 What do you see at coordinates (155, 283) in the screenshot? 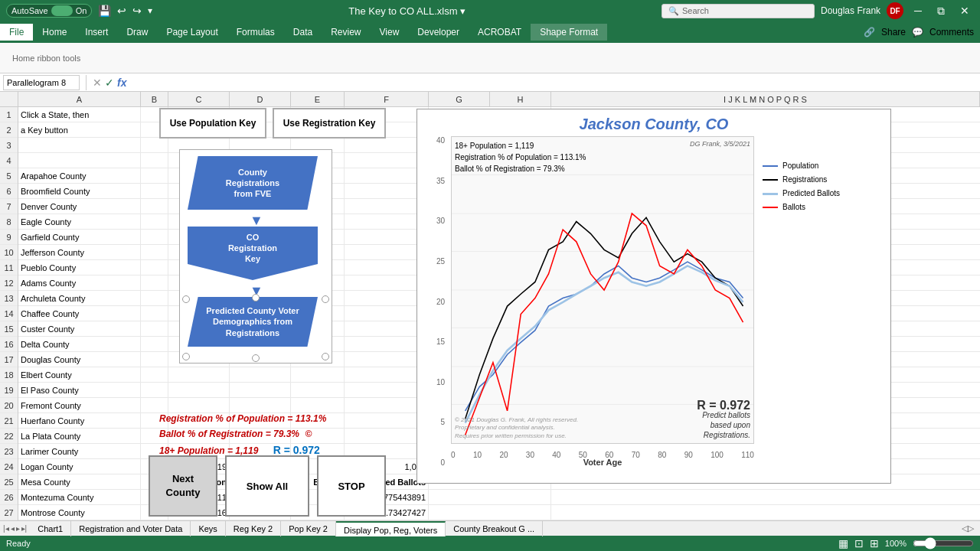
I see `cell-12-b` at bounding box center [155, 283].